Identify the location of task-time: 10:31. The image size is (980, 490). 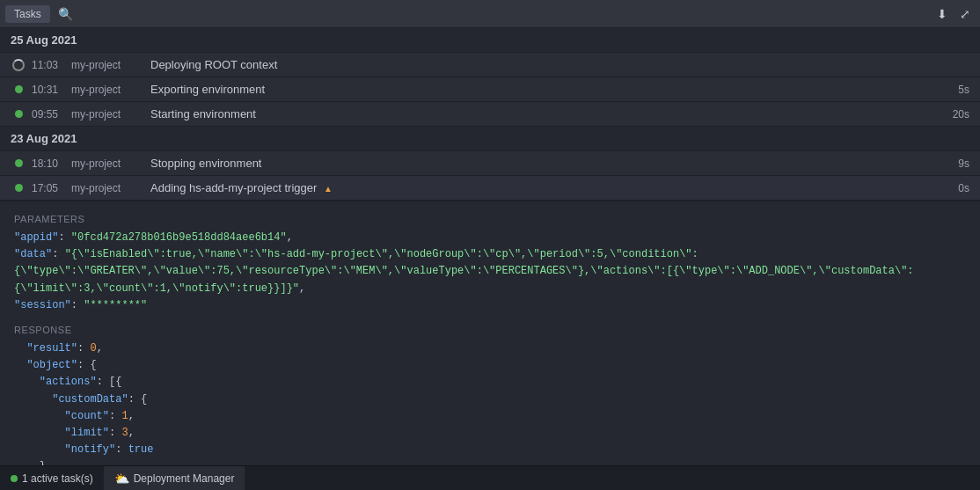
(51, 90).